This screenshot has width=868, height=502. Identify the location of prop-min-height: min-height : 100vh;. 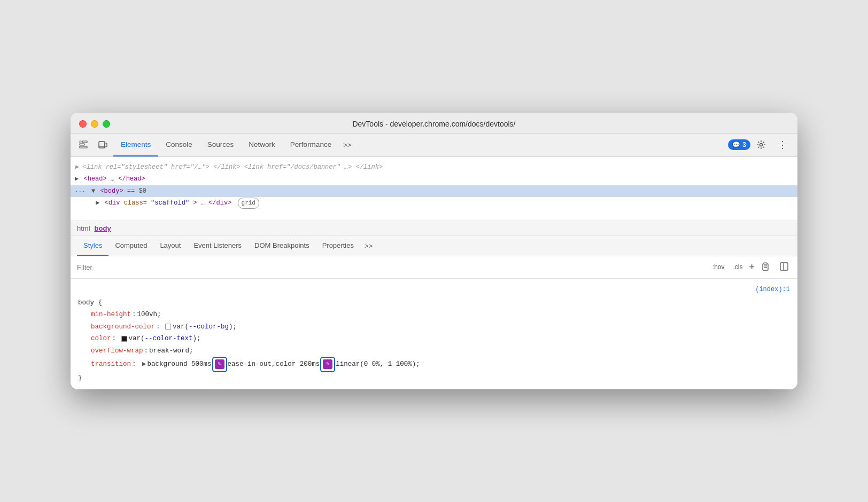
(434, 315).